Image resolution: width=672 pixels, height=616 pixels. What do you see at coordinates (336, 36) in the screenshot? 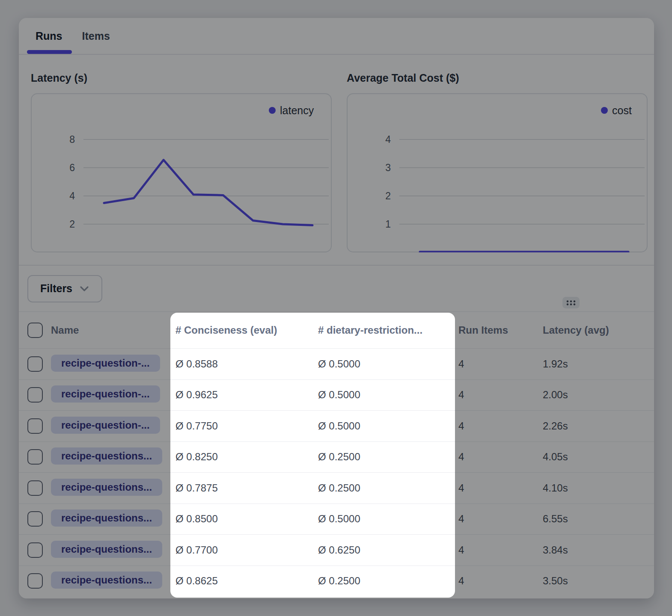
I see `tabs-bar: Runs Items` at bounding box center [336, 36].